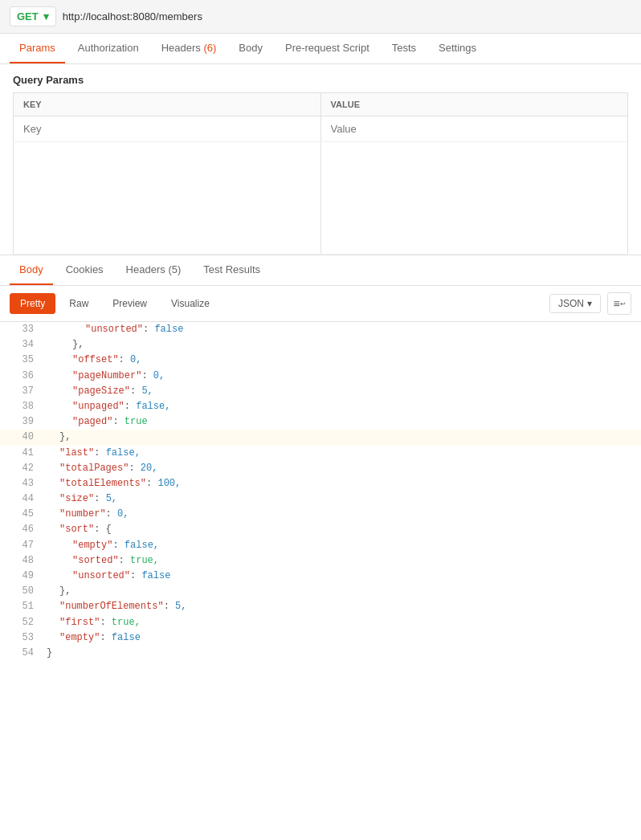 Image resolution: width=641 pixels, height=840 pixels. Describe the element at coordinates (320, 500) in the screenshot. I see `code-line: 44"size": 5,` at that location.